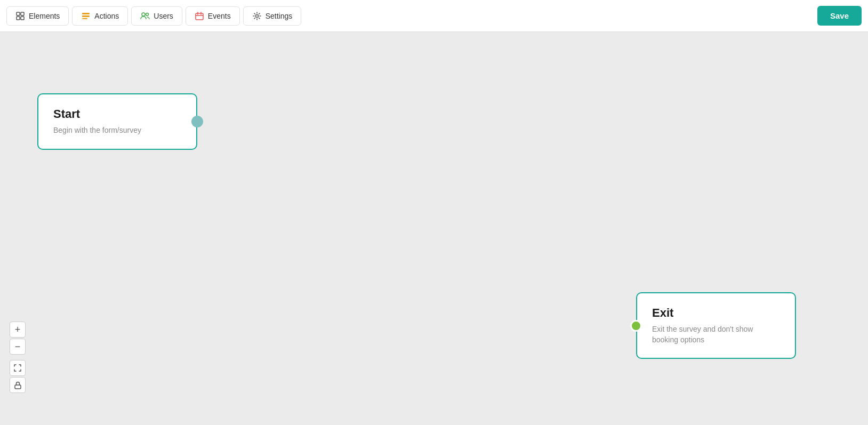 Image resolution: width=868 pixels, height=425 pixels. I want to click on tab-elements: Elements, so click(37, 16).